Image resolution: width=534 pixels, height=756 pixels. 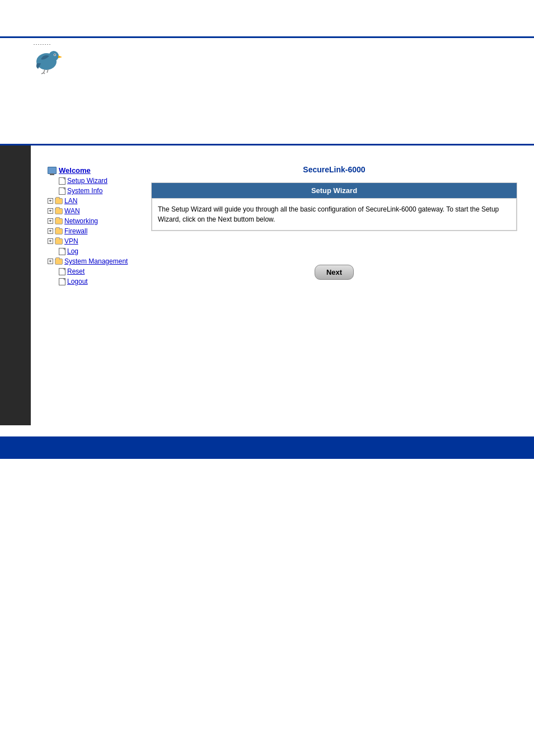 What do you see at coordinates (334, 190) in the screenshot?
I see `wizard-header-text: Setup Wizard` at bounding box center [334, 190].